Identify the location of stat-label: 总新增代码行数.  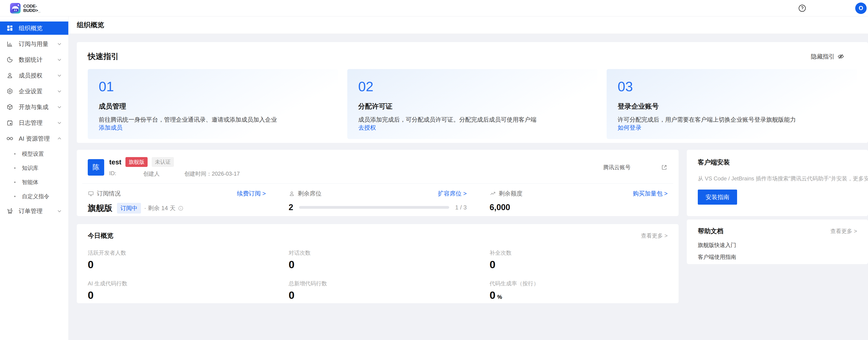
(377, 283).